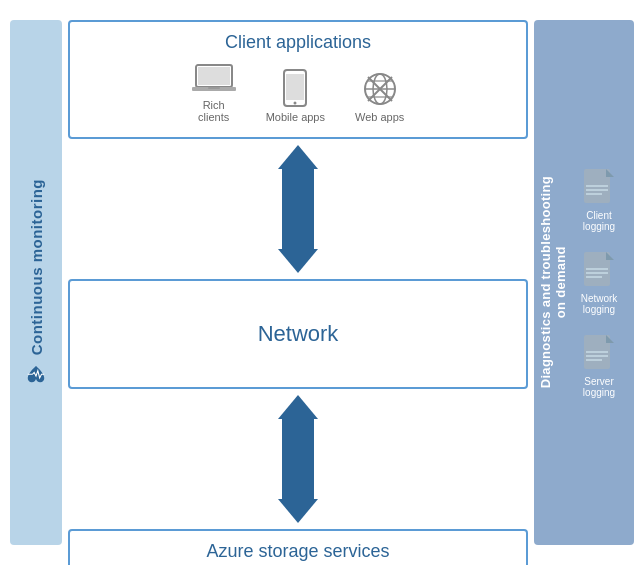 The image size is (644, 565). I want to click on mobile-icon, so click(295, 88).